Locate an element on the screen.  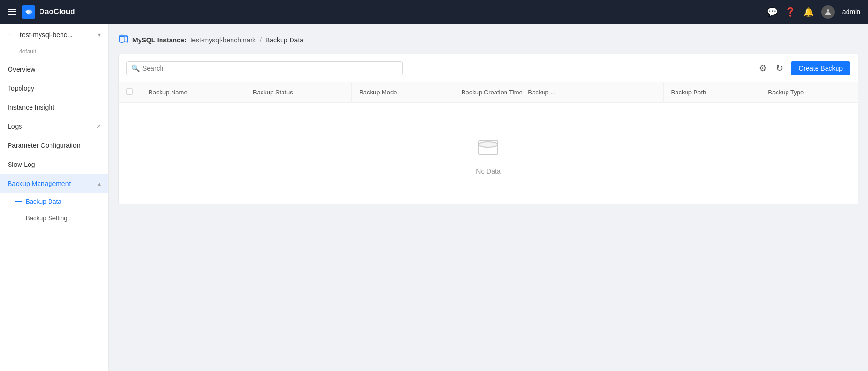
sidebar-item-label: Slow Log is located at coordinates (21, 165).